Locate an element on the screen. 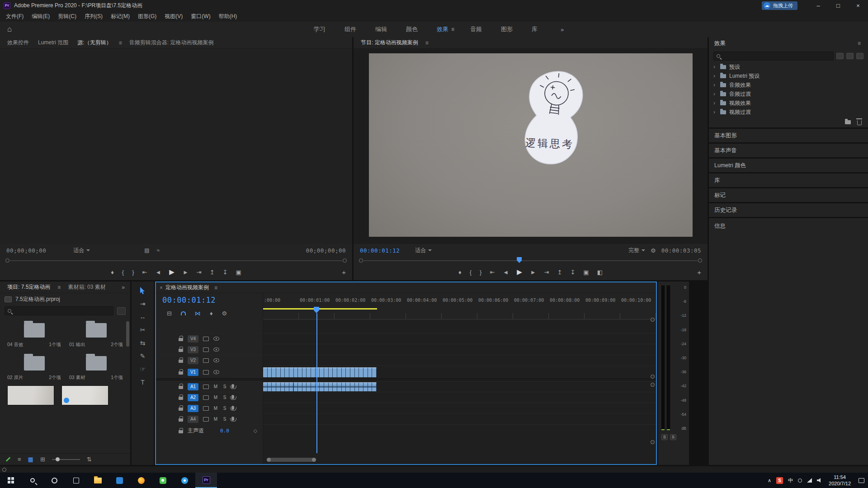  tab-essential-graphics: 基本图形 is located at coordinates (788, 136).